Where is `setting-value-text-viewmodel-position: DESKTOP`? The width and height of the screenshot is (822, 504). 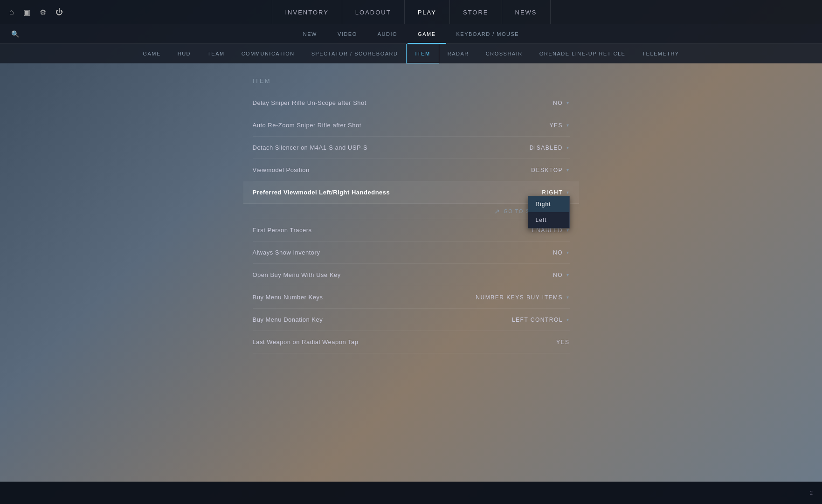 setting-value-text-viewmodel-position: DESKTOP is located at coordinates (547, 170).